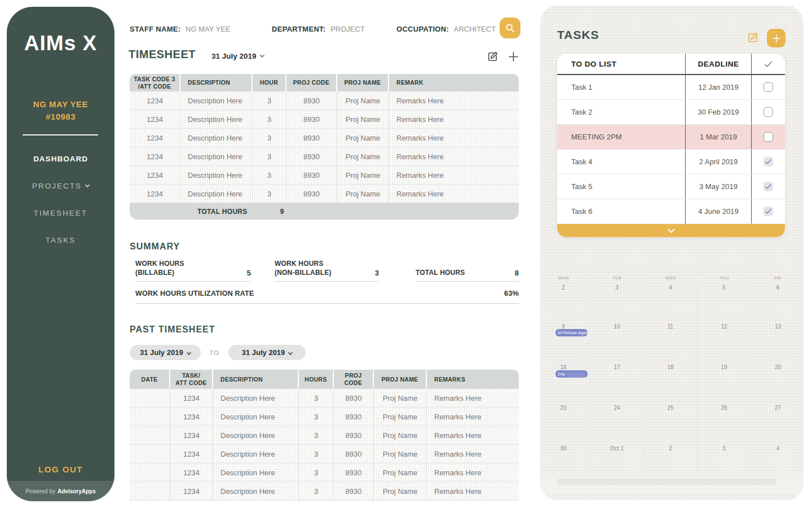 The image size is (812, 508). I want to click on list-item: Task 6 4 June 2019, so click(671, 212).